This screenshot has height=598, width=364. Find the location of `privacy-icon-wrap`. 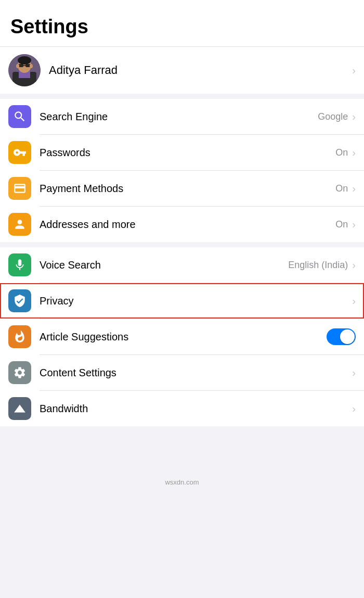

privacy-icon-wrap is located at coordinates (20, 301).